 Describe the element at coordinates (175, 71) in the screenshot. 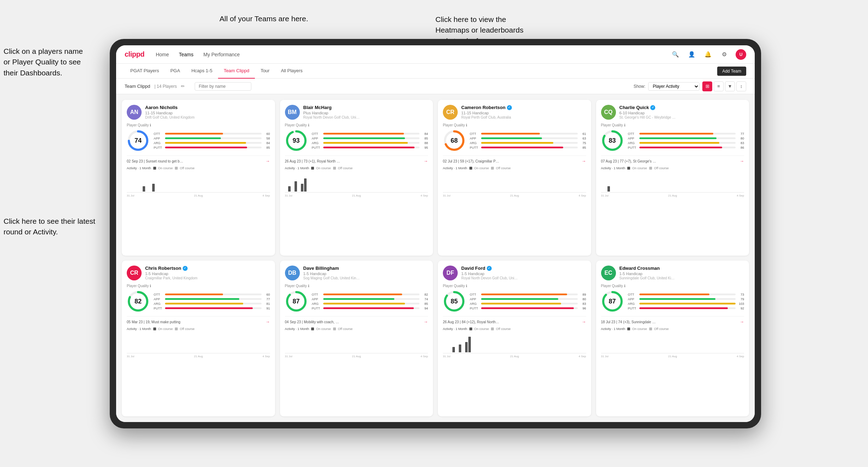

I see `tab-pga: PGA` at that location.